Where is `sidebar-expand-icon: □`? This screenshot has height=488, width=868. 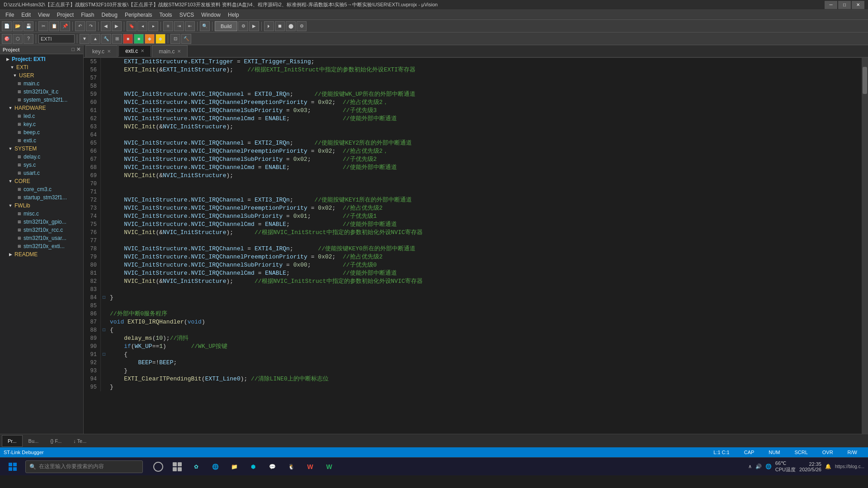 sidebar-expand-icon: □ is located at coordinates (73, 50).